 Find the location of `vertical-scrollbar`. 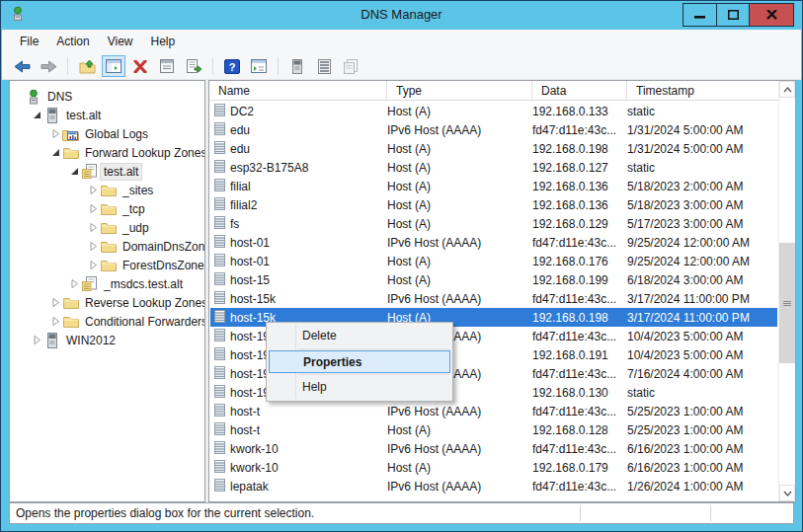

vertical-scrollbar is located at coordinates (786, 291).